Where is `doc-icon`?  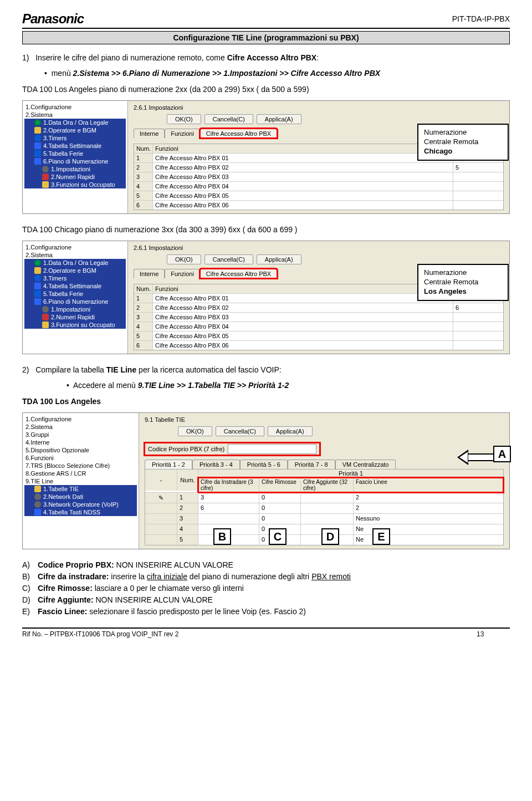 doc-icon is located at coordinates (45, 185).